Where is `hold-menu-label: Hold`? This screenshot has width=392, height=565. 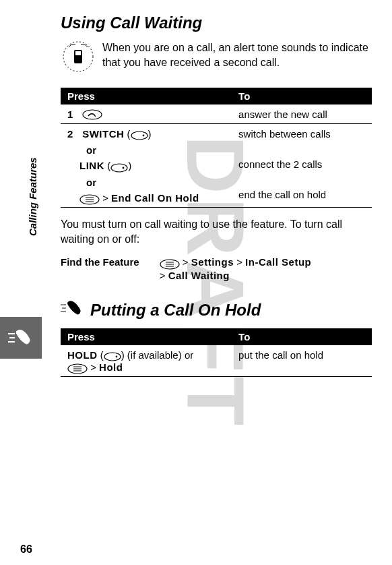 hold-menu-label: Hold is located at coordinates (110, 367).